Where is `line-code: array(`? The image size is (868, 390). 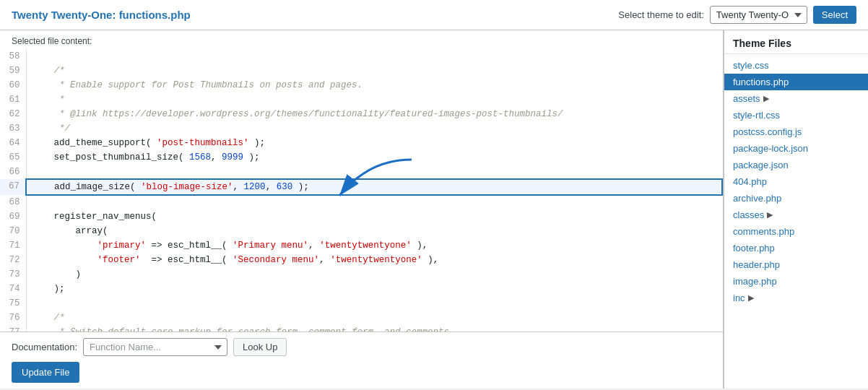
line-code: array( is located at coordinates (374, 231).